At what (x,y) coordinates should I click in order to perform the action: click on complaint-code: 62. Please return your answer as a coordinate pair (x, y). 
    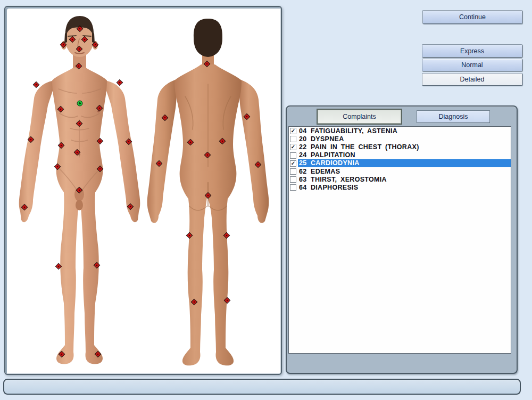
    Looking at the image, I should click on (305, 172).